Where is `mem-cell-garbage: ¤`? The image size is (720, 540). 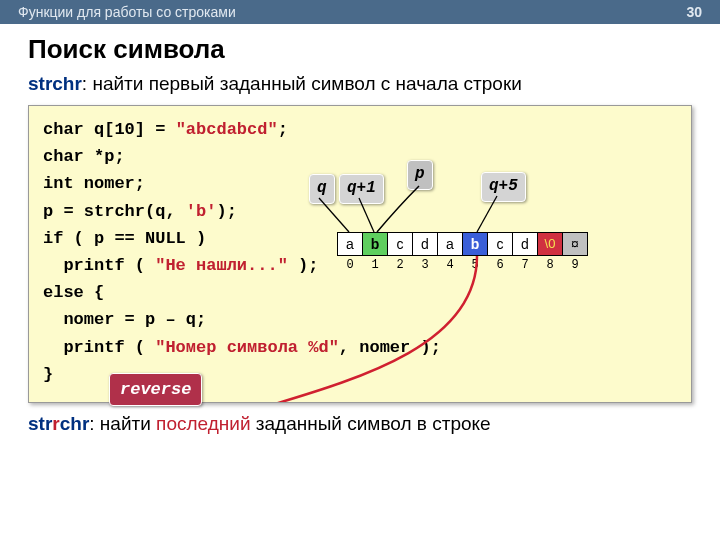 mem-cell-garbage: ¤ is located at coordinates (575, 244).